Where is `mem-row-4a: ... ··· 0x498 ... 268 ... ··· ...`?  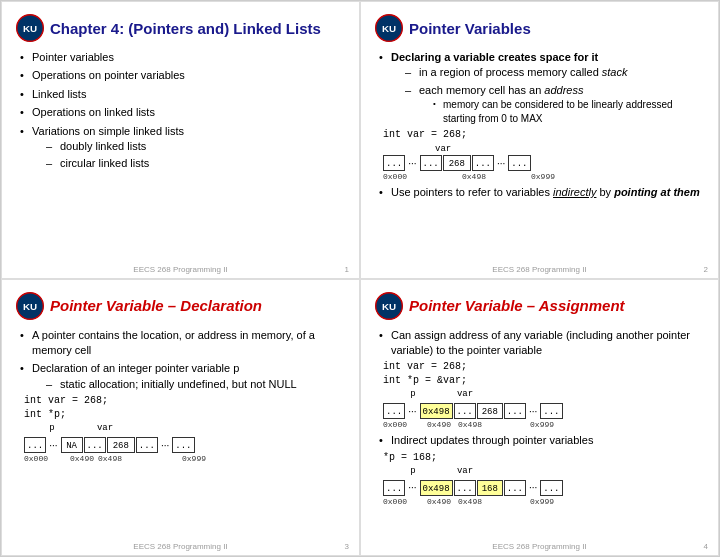 mem-row-4a: ... ··· 0x498 ... 268 ... ··· ... is located at coordinates (544, 411).